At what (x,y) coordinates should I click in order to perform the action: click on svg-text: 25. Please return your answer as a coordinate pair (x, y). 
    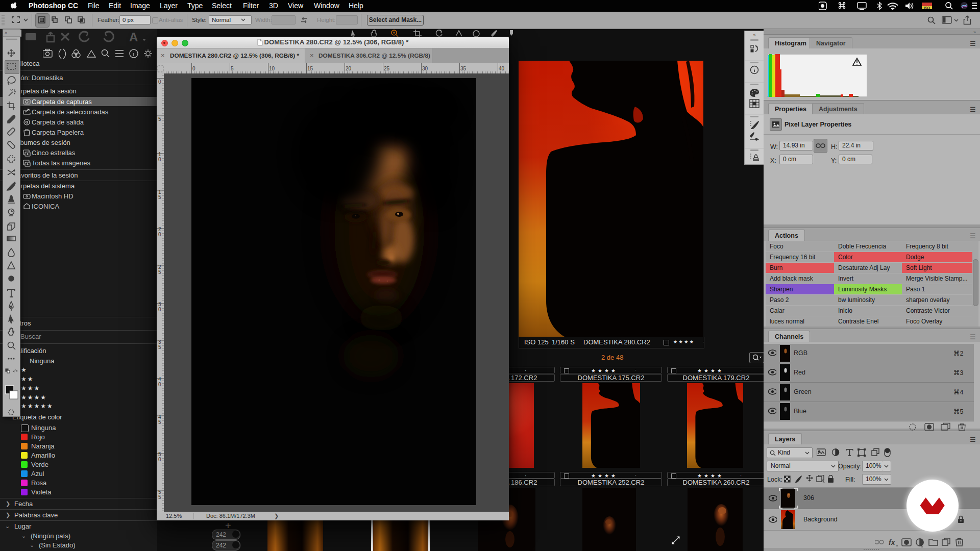
    Looking at the image, I should click on (387, 68).